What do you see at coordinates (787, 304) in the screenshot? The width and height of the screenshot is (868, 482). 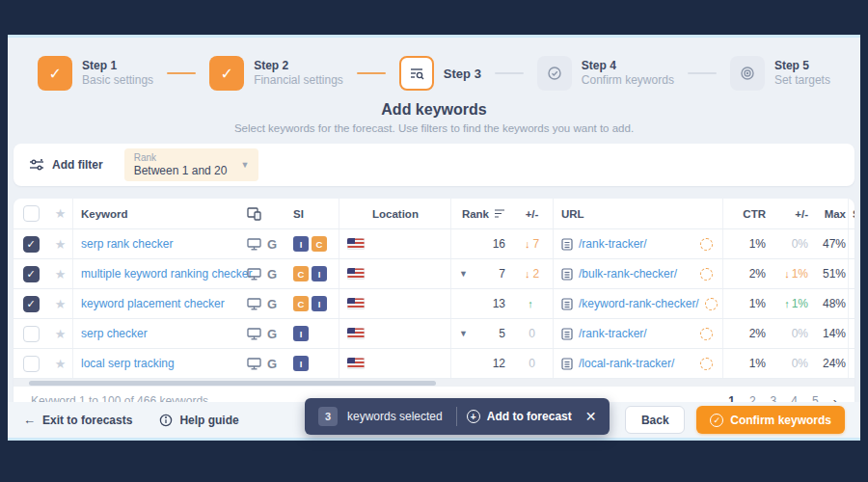 I see `arrow-up-icon: ↑` at bounding box center [787, 304].